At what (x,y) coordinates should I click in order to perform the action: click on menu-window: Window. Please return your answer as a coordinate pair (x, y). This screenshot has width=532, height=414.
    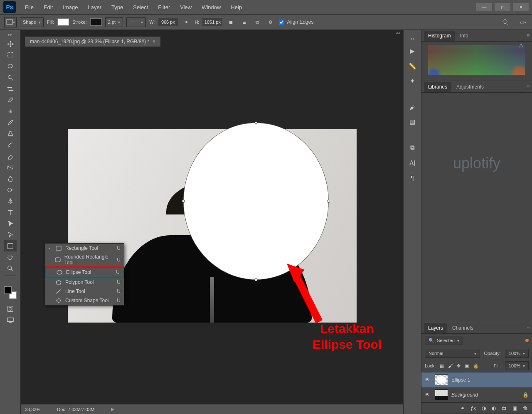
    Looking at the image, I should click on (211, 7).